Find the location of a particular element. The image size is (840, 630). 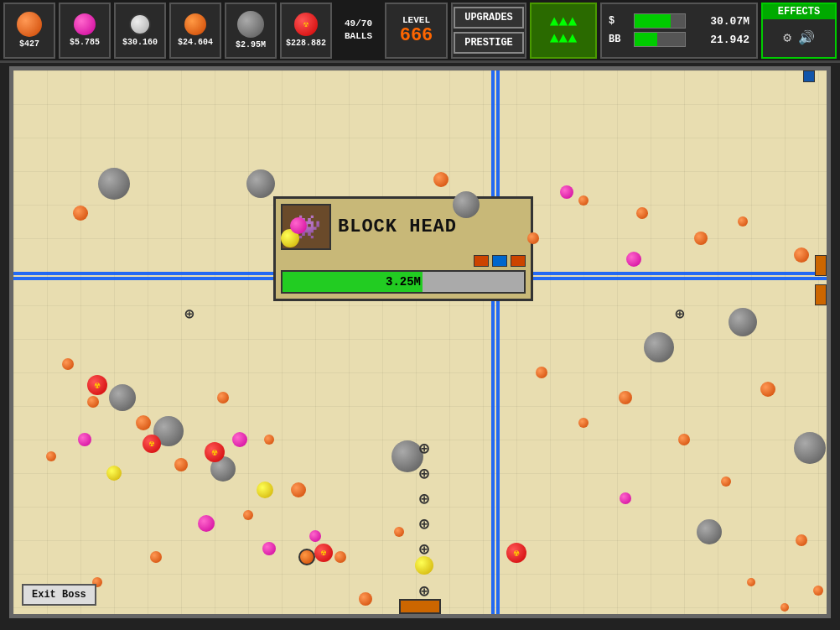

plus-marker-5: ⊕ is located at coordinates (424, 549).